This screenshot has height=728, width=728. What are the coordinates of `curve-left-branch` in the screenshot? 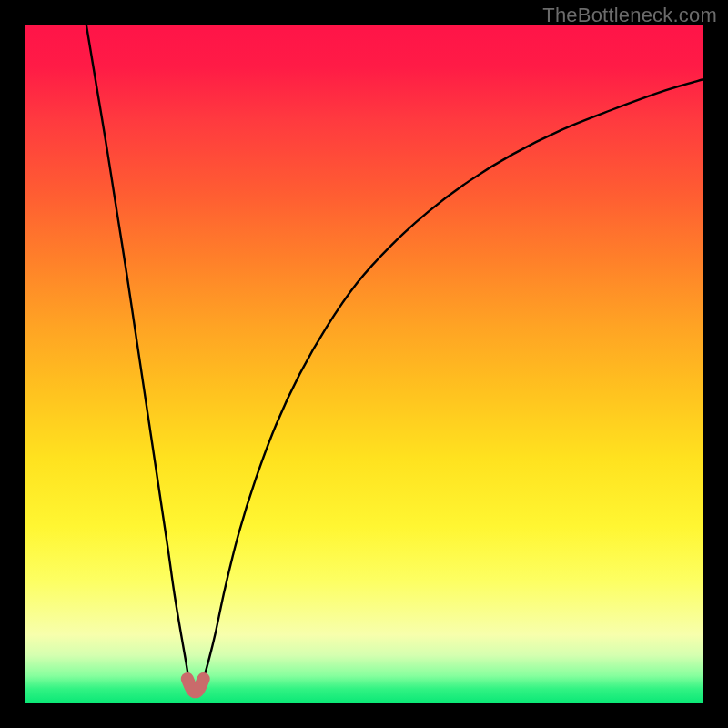 It's located at (137, 352).